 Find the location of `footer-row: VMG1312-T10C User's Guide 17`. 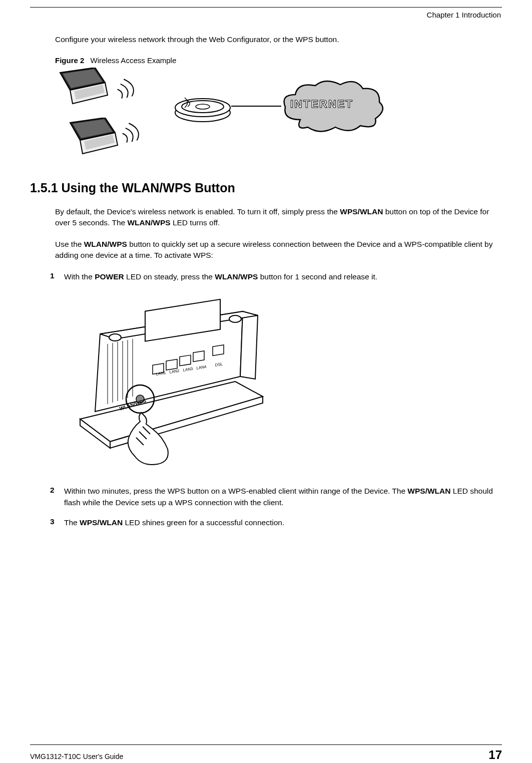

footer-row: VMG1312-T10C User's Guide 17 is located at coordinates (266, 755).